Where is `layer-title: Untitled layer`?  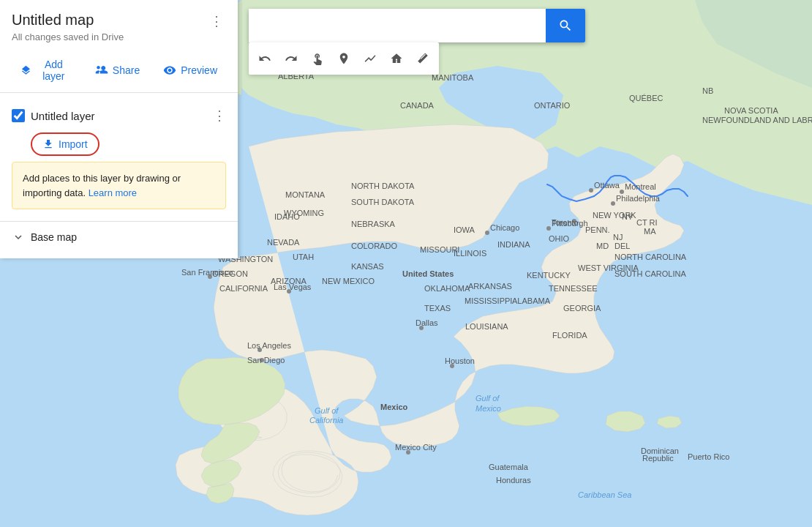
layer-title: Untitled layer is located at coordinates (63, 116).